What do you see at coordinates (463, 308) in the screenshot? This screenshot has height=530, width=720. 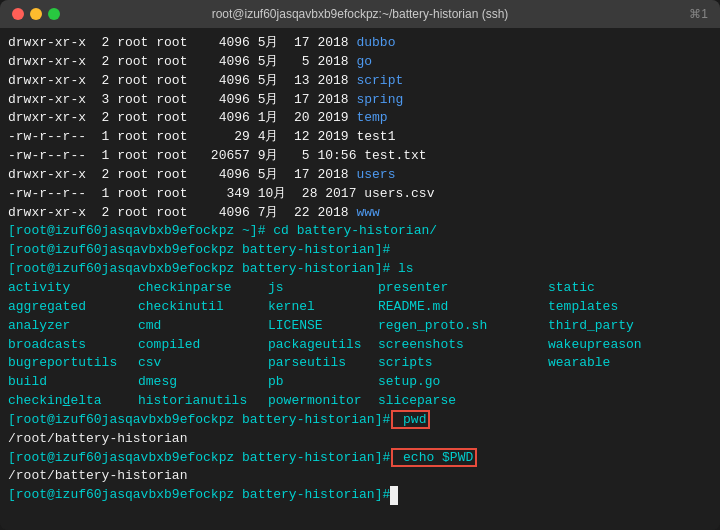 I see `ls-item: README.md` at bounding box center [463, 308].